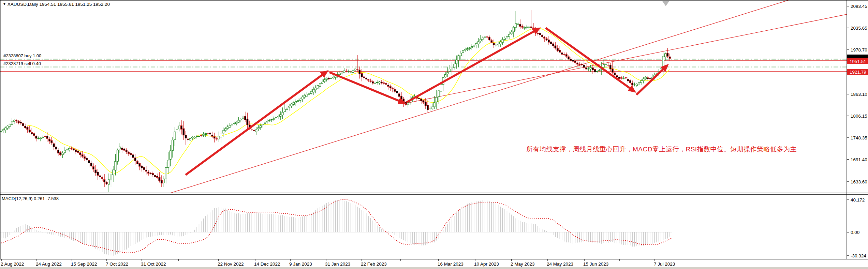 This screenshot has width=868, height=269. I want to click on gray-triangle-marker, so click(666, 3).